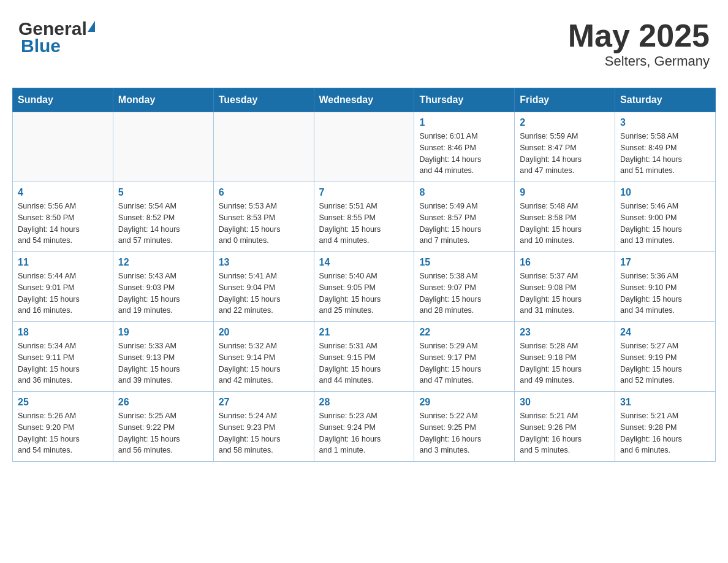  Describe the element at coordinates (364, 44) in the screenshot. I see `page-header: General Blue May 2025 Selters, Germany` at that location.